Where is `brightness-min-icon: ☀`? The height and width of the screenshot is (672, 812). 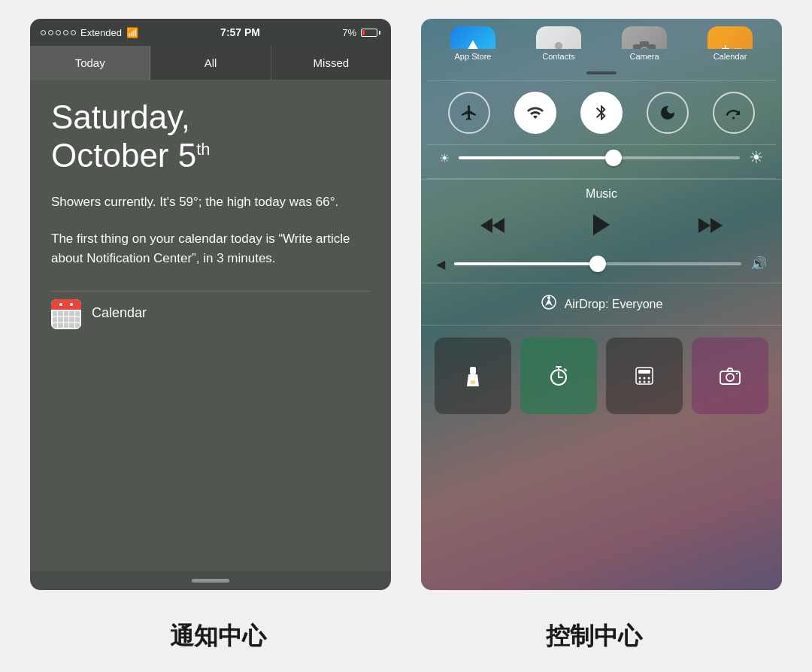
brightness-min-icon: ☀ is located at coordinates (444, 158).